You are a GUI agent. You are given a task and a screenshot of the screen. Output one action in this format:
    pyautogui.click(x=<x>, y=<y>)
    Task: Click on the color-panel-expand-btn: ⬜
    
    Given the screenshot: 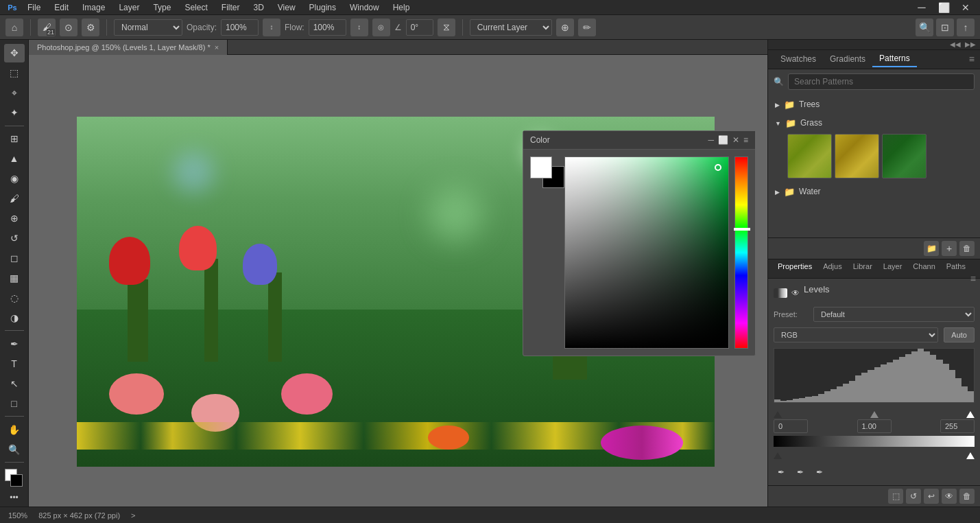 What is the action you would take?
    pyautogui.click(x=723, y=140)
    